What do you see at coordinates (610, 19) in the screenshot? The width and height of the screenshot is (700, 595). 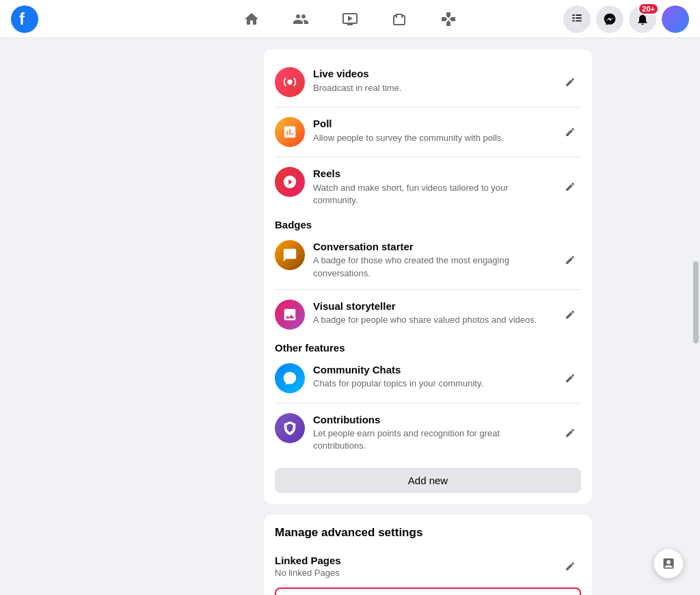 I see `messenger-button` at bounding box center [610, 19].